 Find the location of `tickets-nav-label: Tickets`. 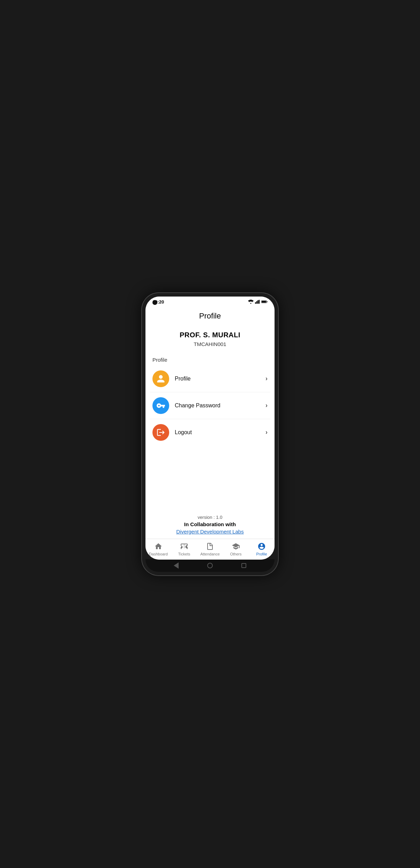

tickets-nav-label: Tickets is located at coordinates (184, 554).